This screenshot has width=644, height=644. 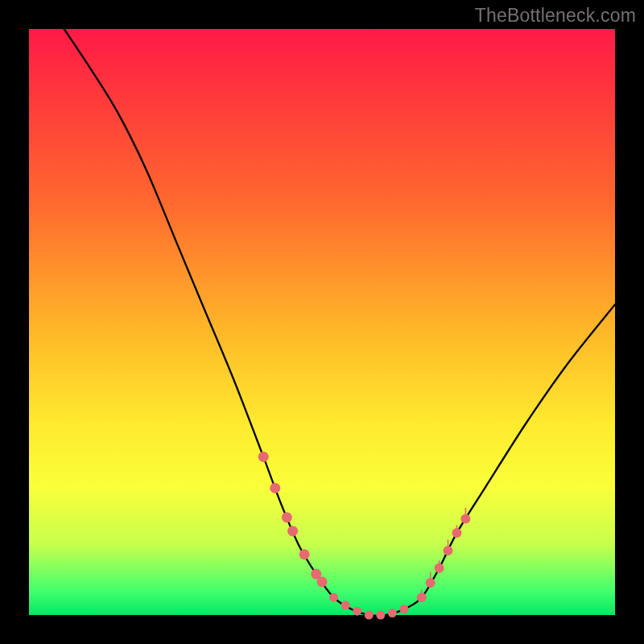 I want to click on data-markers, so click(x=365, y=536).